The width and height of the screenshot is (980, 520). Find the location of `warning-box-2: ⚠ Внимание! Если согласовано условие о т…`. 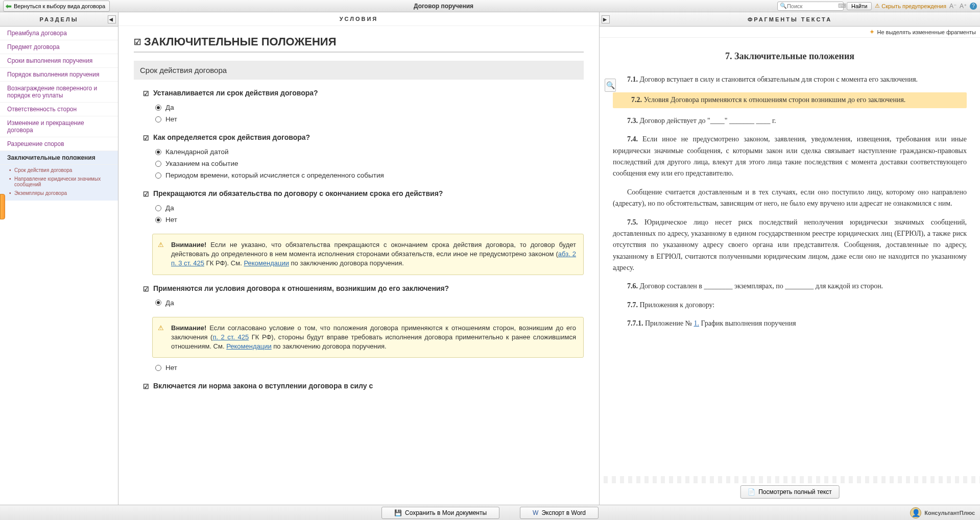

warning-box-2: ⚠ Внимание! Если согласовано условие о т… is located at coordinates (368, 338).